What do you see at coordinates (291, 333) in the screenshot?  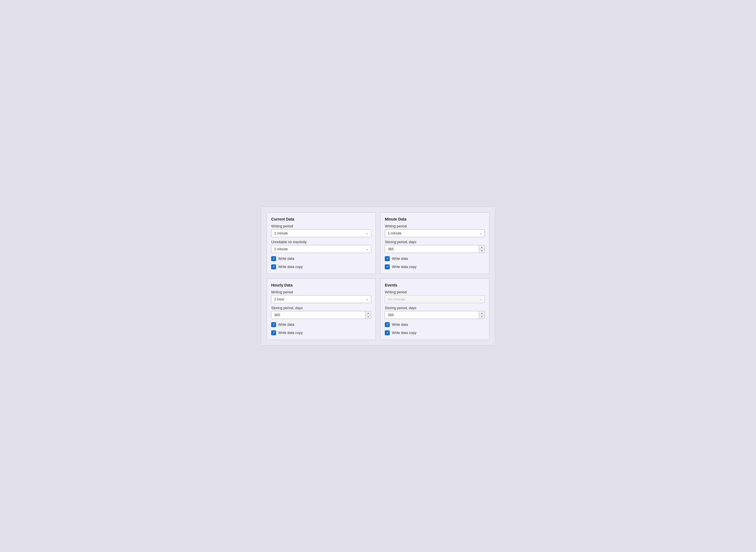 I see `hourly-write-data-copy-label: Write data copy` at bounding box center [291, 333].